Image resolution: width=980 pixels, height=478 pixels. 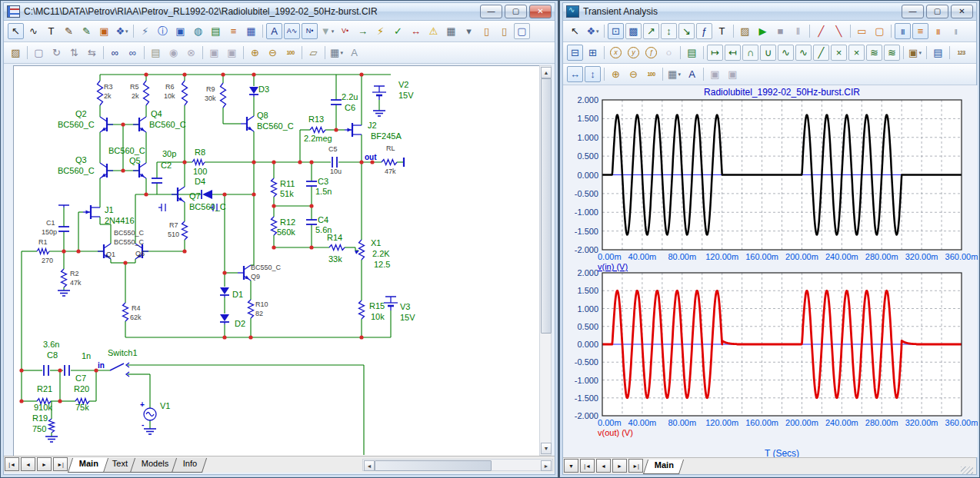 I want to click on horizontal-cursor-button: ⊟, so click(x=575, y=52).